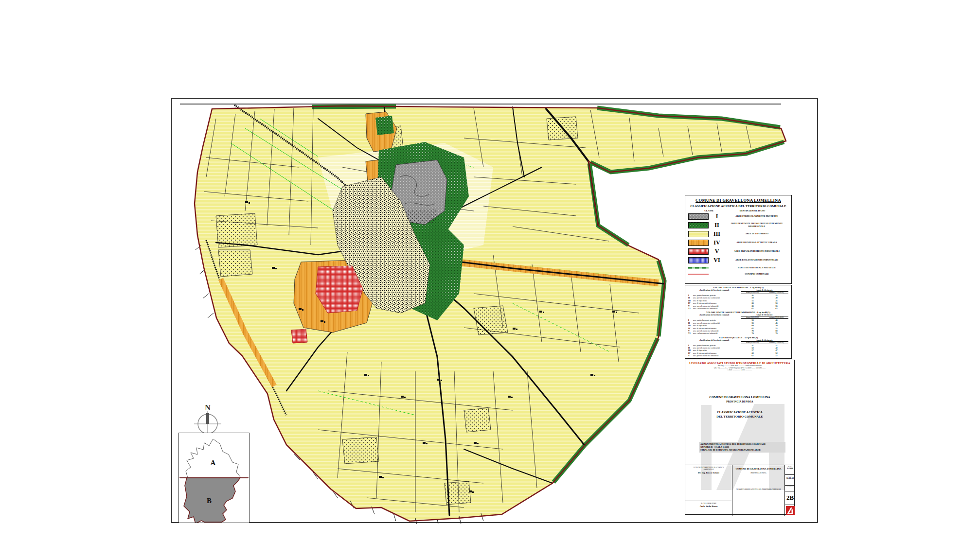  I want to click on legend-row-class-VI: VIAREE ESCLUSIVAMENTE INDUSTRIALI, so click(738, 260).